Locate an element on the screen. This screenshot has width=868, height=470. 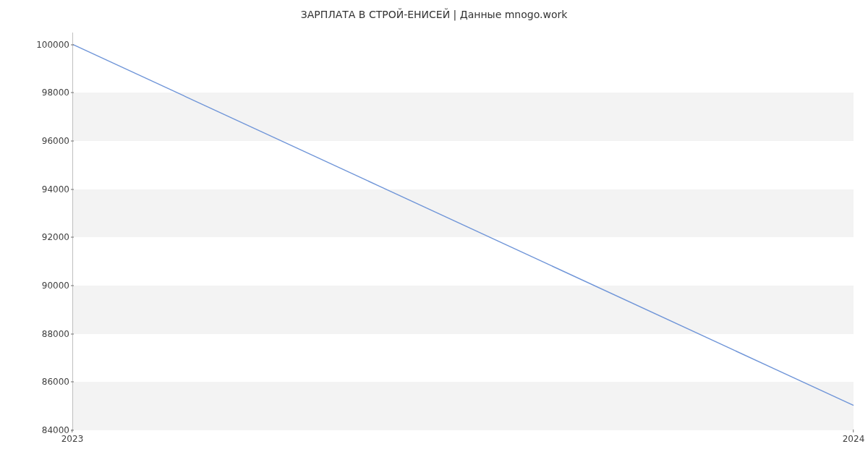
y-tick-label: 88000 is located at coordinates (52, 334).